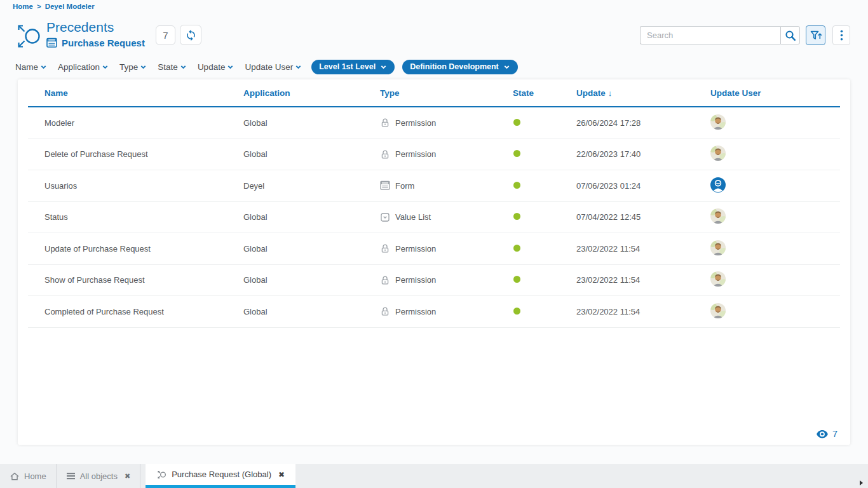 The height and width of the screenshot is (488, 868). Describe the element at coordinates (446, 123) in the screenshot. I see `cell-type: Permission` at that location.